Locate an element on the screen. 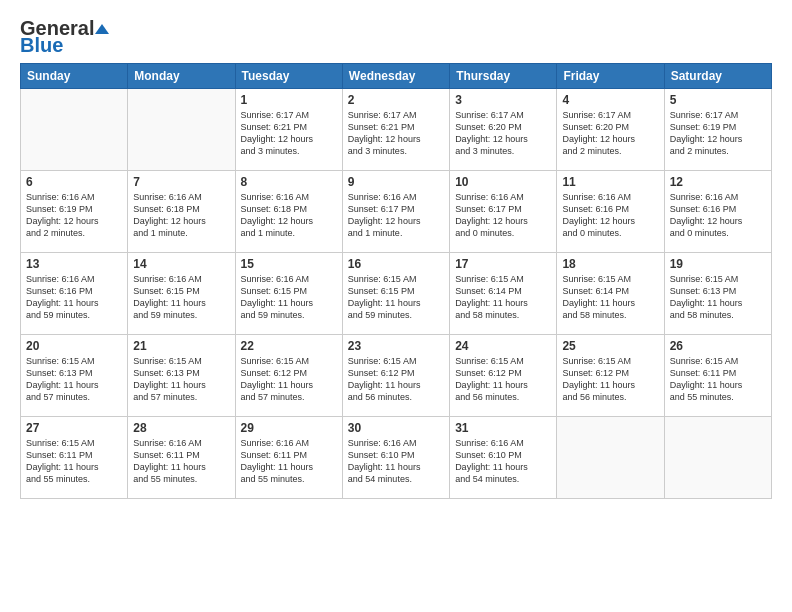  day-number: 15 is located at coordinates (289, 264).